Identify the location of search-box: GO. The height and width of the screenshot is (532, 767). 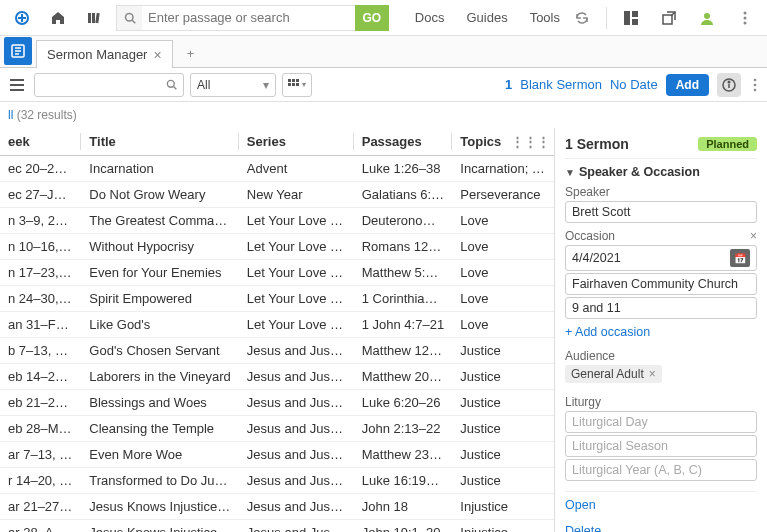
(252, 18).